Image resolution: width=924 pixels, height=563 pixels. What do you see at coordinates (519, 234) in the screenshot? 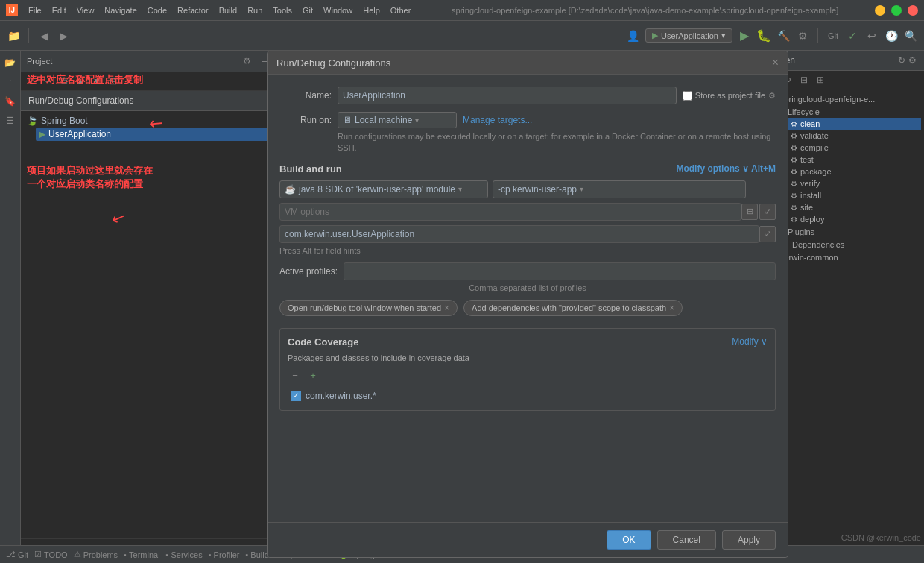
I see `main-class-input` at bounding box center [519, 234].